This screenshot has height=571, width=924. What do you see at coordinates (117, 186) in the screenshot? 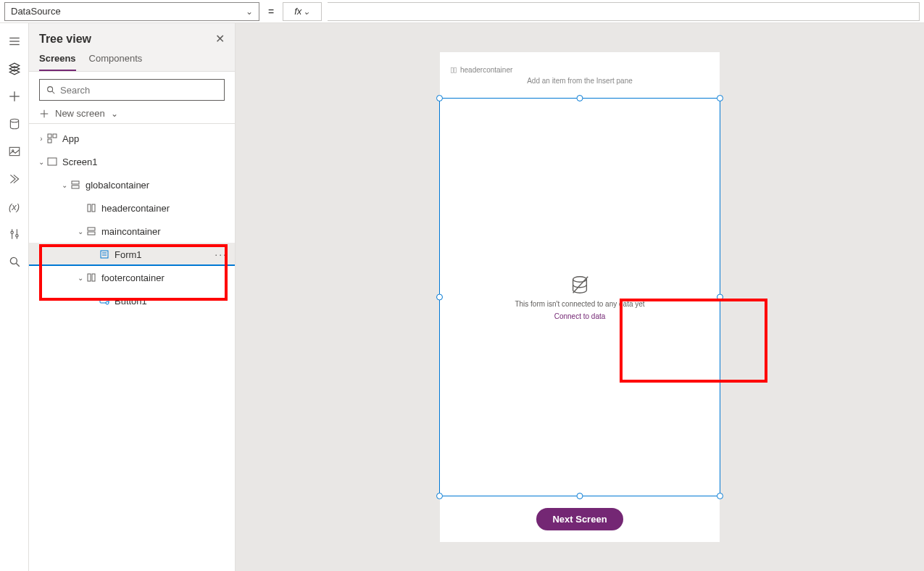
I see `tree-node-label: globalcontainer` at bounding box center [117, 186].